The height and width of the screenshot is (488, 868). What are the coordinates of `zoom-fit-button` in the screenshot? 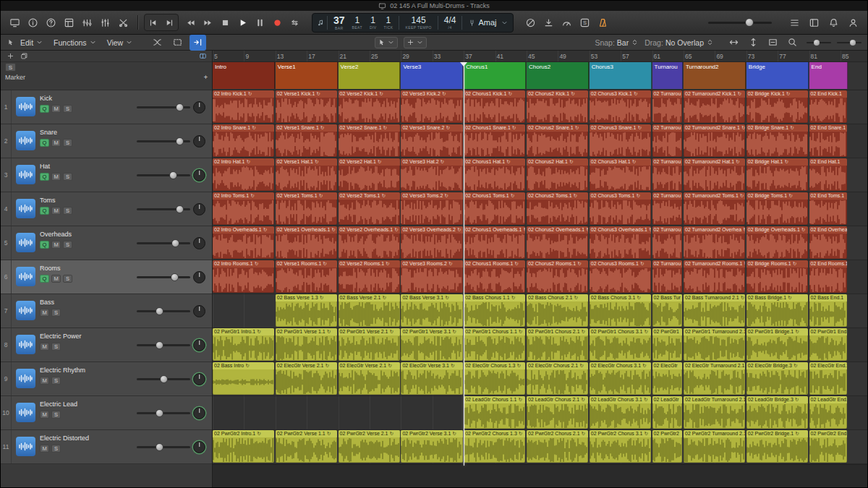 It's located at (773, 43).